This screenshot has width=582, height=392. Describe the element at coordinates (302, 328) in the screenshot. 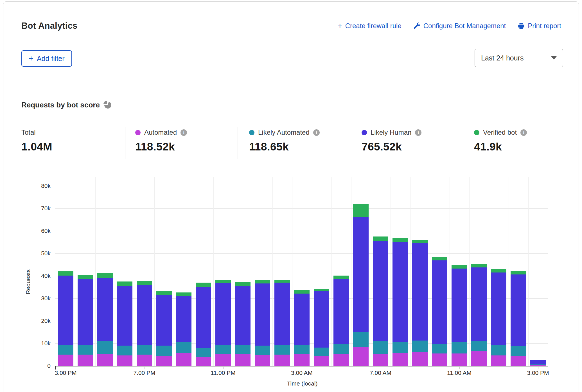

I see `bar-group-3-00-am` at that location.